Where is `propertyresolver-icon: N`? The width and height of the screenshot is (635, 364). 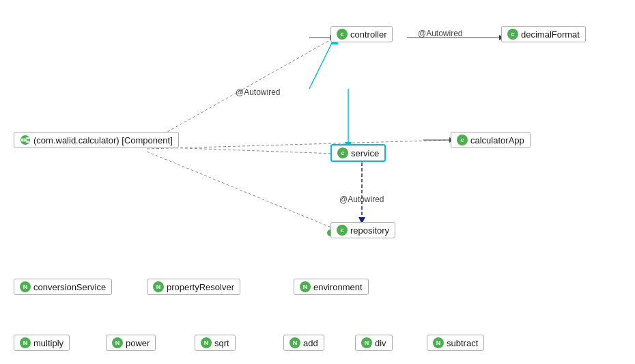 propertyresolver-icon: N is located at coordinates (158, 287).